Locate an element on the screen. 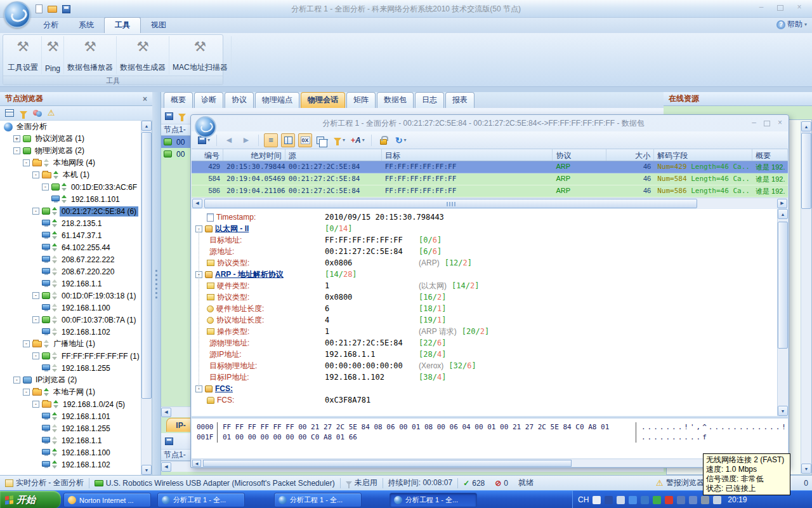  open-button is located at coordinates (52, 9).